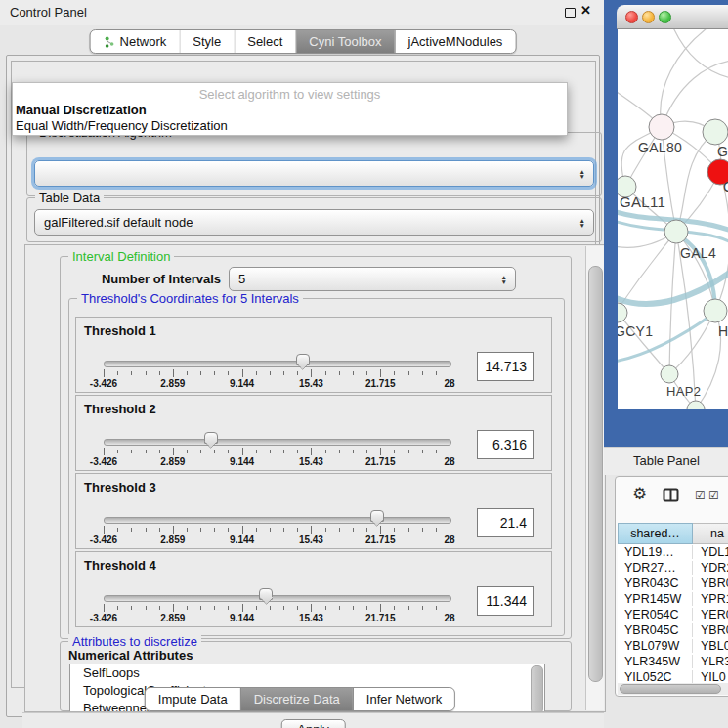 The width and height of the screenshot is (728, 728). I want to click on threshold-box-3: Threshold 3-3.4262.8599.14415.4321.71528…, so click(314, 511).